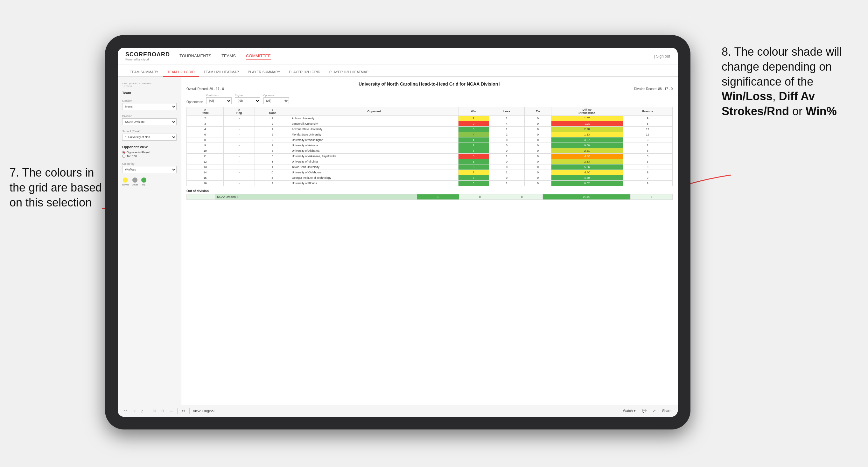 The image size is (868, 467). What do you see at coordinates (473, 135) in the screenshot?
I see `cell-win: 4` at bounding box center [473, 135].